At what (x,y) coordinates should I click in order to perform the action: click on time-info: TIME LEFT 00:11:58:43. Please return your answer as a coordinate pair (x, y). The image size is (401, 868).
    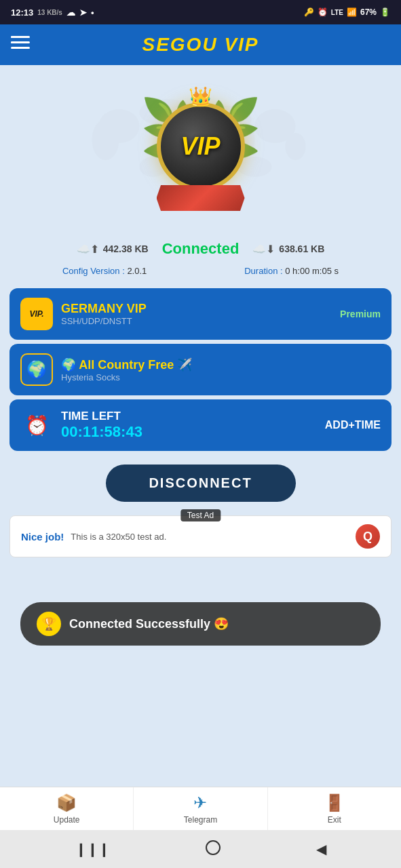
    Looking at the image, I should click on (189, 425).